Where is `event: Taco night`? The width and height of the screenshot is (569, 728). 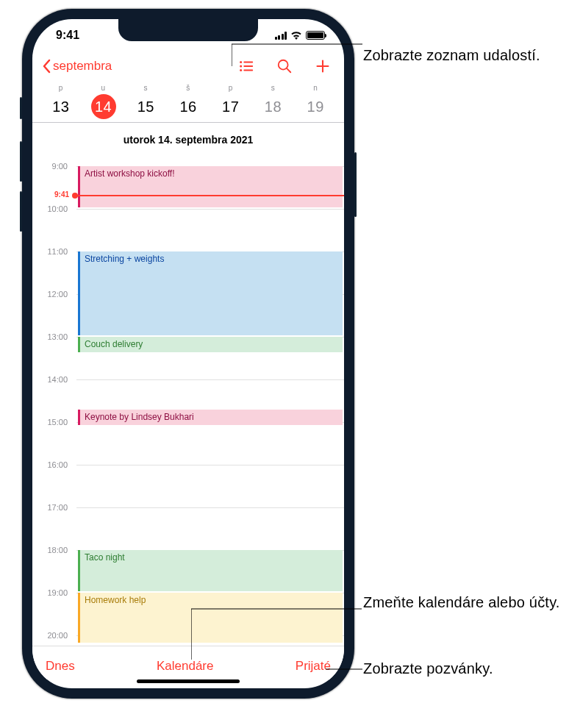 event: Taco night is located at coordinates (210, 571).